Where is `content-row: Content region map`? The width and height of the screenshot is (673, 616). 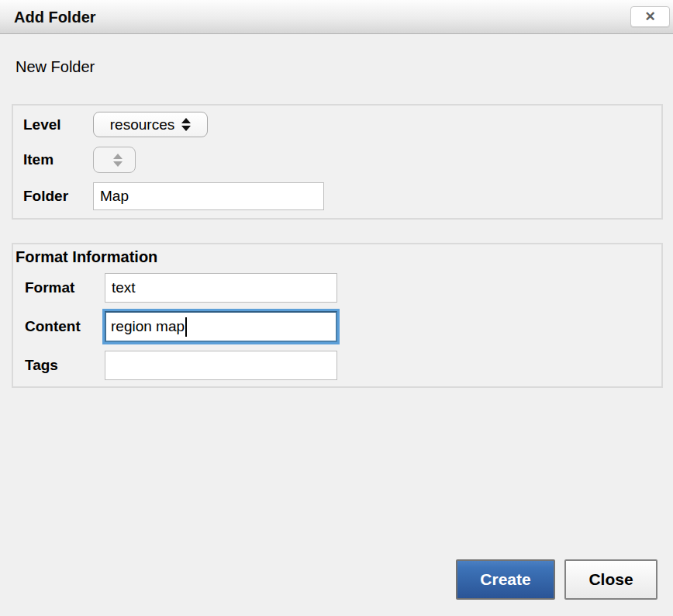 content-row: Content region map is located at coordinates (343, 327).